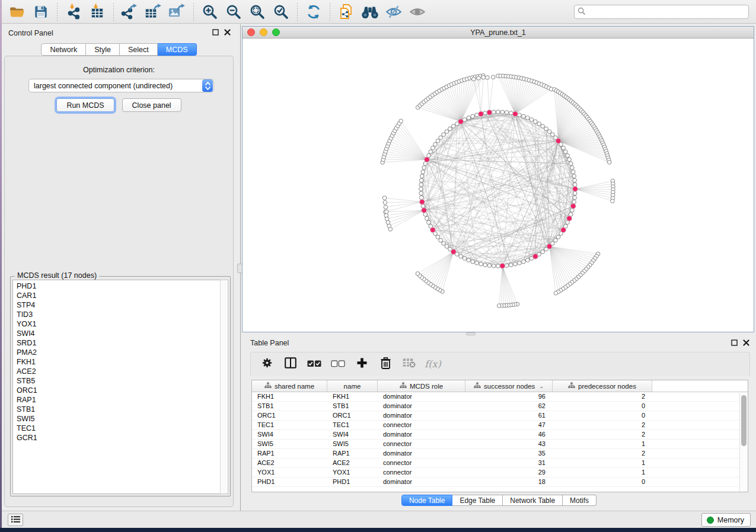  Describe the element at coordinates (85, 105) in the screenshot. I see `run-mcds-button: Run MCDS` at that location.